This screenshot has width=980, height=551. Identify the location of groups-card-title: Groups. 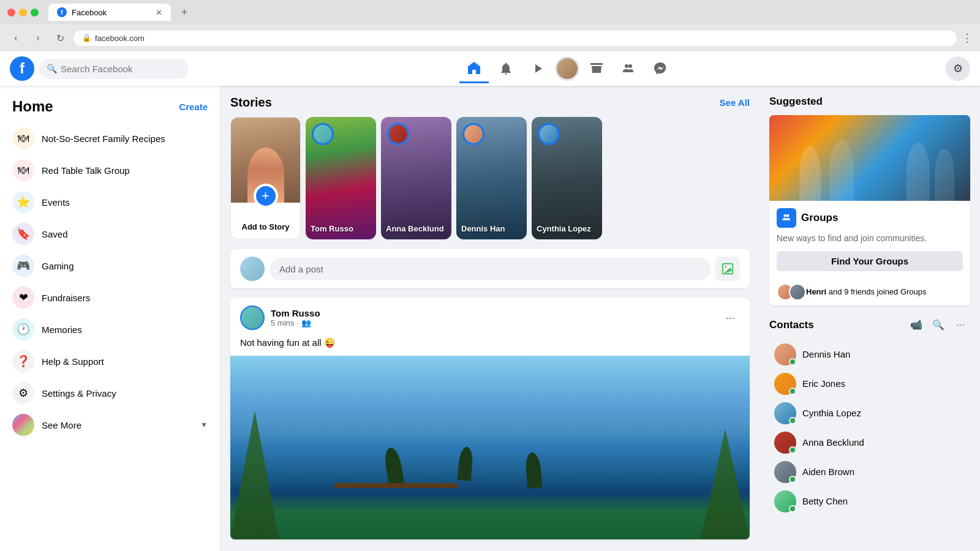
(820, 218).